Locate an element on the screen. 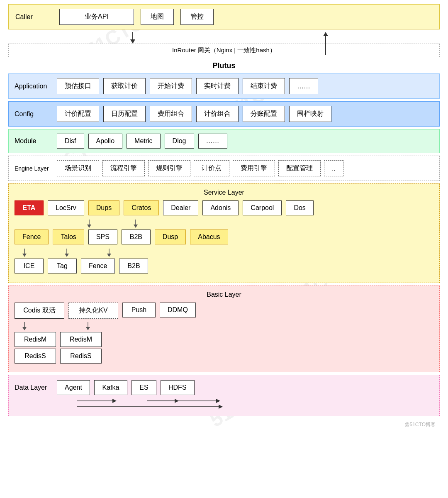 This screenshot has height=498, width=448. service-row-2: Fence Talos SPS B2B Dusp Abacus is located at coordinates (224, 237).